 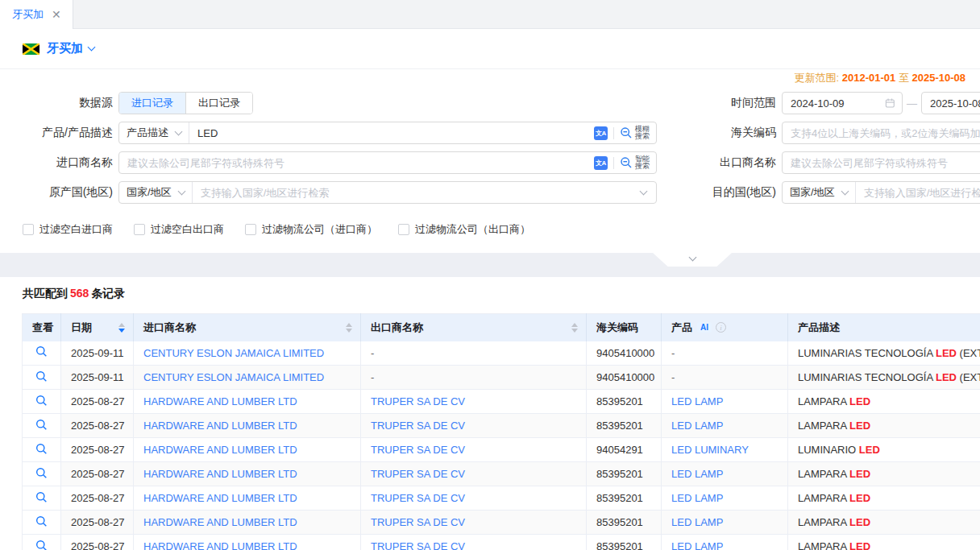 I want to click on destination-box: 国家/地区, so click(x=881, y=192).